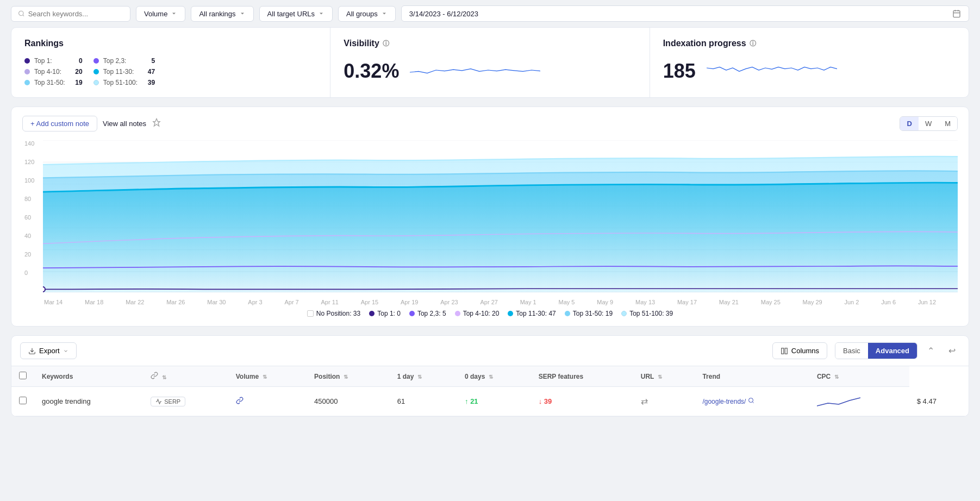 The width and height of the screenshot is (980, 501). What do you see at coordinates (809, 62) in the screenshot?
I see `indexation-card: Indexation progress ⓘ 185` at bounding box center [809, 62].